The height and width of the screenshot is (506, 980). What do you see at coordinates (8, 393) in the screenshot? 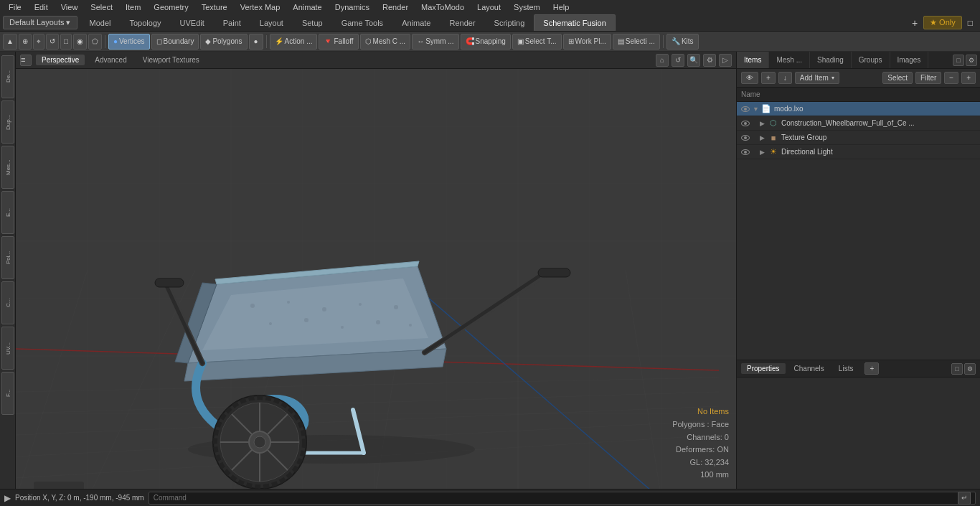
I see `sidebar-tab-f: F...` at bounding box center [8, 393].